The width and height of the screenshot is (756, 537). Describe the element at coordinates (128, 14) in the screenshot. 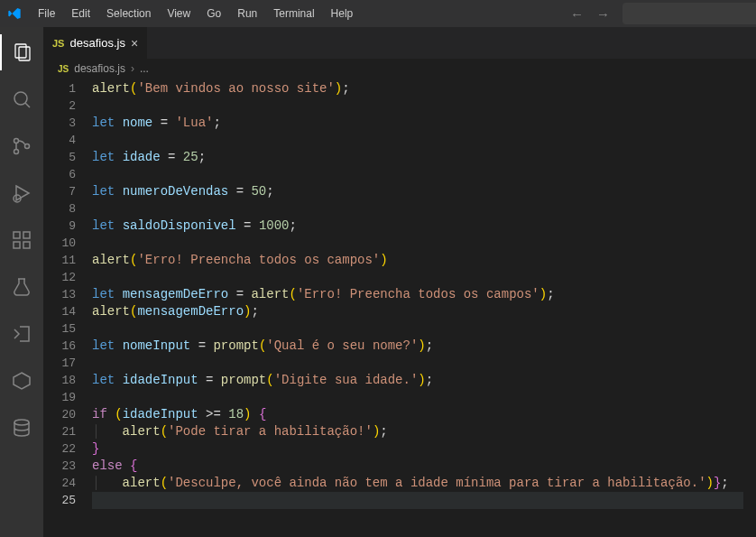

I see `menu-selection: Selection` at that location.